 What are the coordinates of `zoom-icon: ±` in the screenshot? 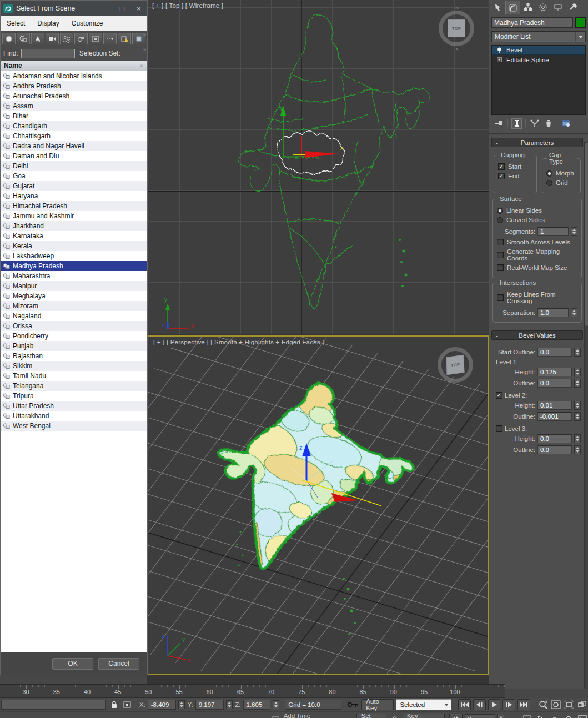 It's located at (543, 705).